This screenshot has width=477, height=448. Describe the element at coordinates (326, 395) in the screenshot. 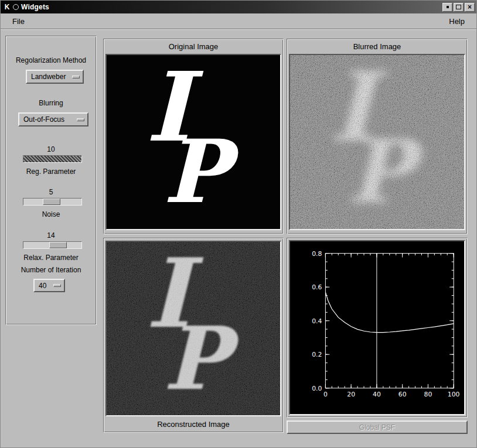

I see `svg-text: 0` at that location.